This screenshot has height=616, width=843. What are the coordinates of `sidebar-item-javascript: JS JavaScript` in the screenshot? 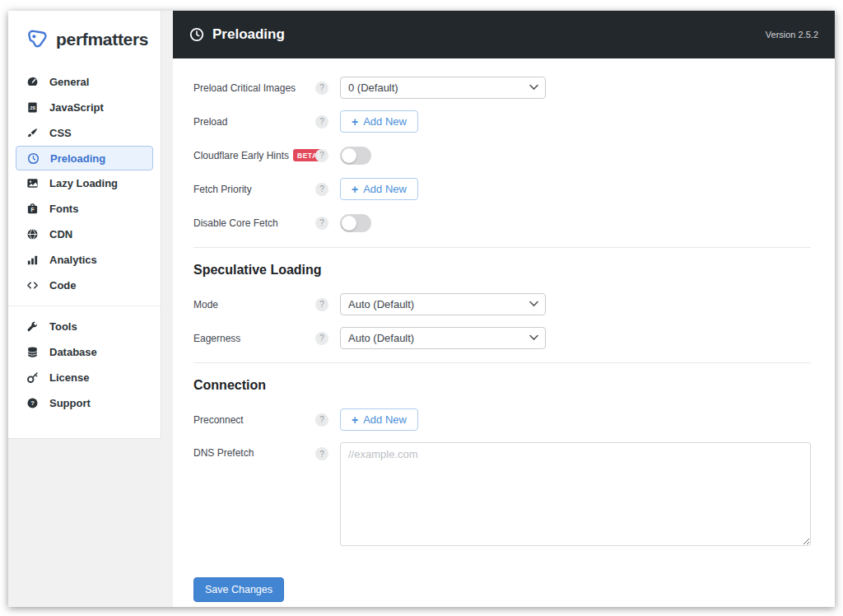 It's located at (84, 107).